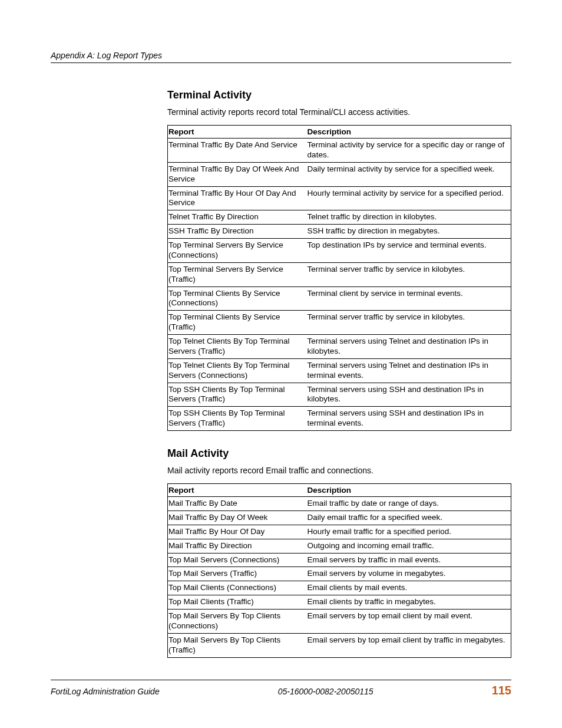 Image resolution: width=562 pixels, height=728 pixels. I want to click on cell-report: Terminal Traffic By Date And Service, so click(237, 151).